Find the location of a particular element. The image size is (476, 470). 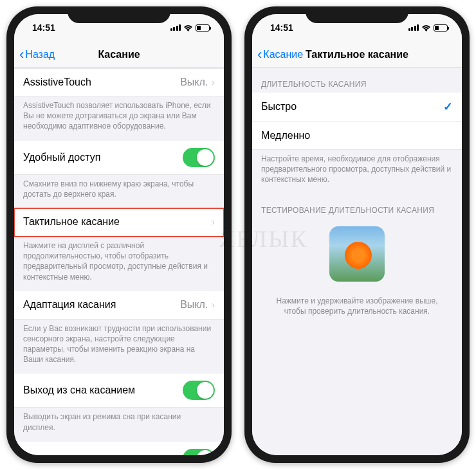

section-header: ДЛИТЕЛЬНОСТЬ КАСАНИЯ is located at coordinates (357, 80).